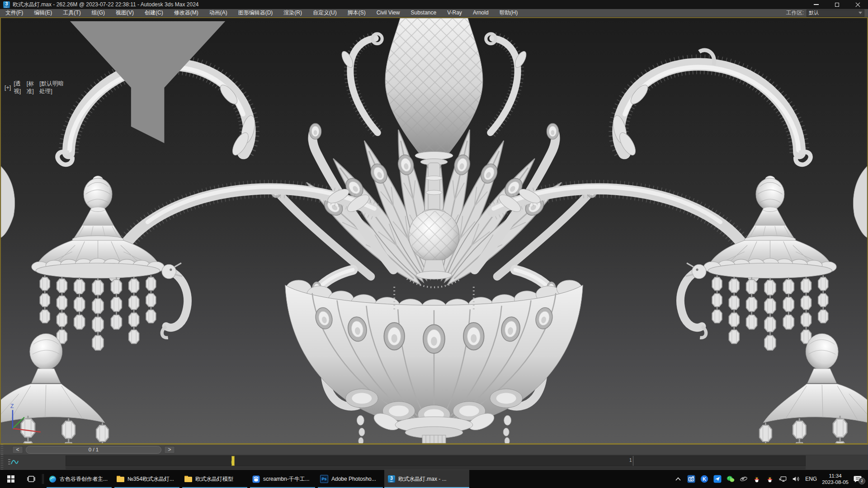 The height and width of the screenshot is (488, 868). What do you see at coordinates (19, 88) in the screenshot?
I see `viewport-menu-pov: [透视]` at bounding box center [19, 88].